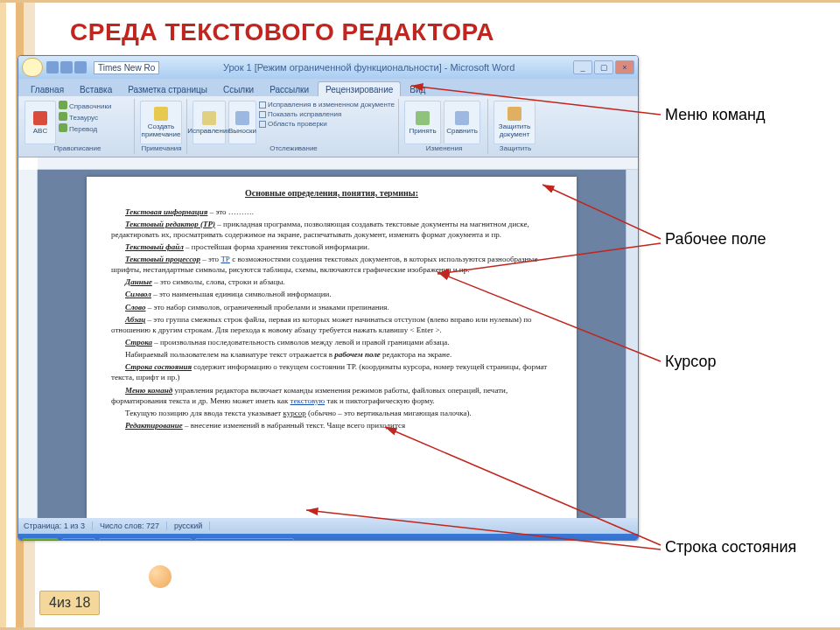 This screenshot has height=630, width=840. Describe the element at coordinates (245, 539) in the screenshot. I see `taskbar-item-ppt: Microsoft PowerPoint ...` at that location.